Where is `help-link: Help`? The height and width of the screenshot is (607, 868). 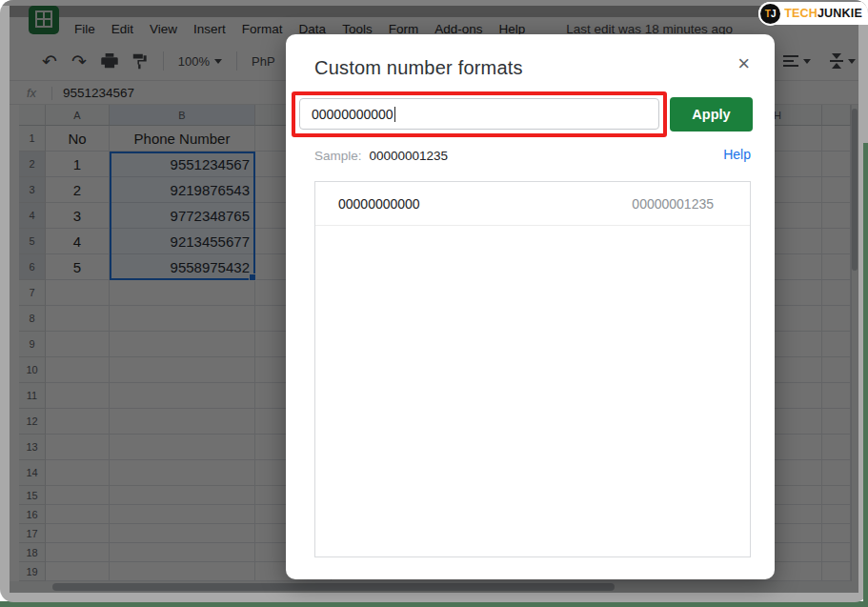 help-link: Help is located at coordinates (737, 154).